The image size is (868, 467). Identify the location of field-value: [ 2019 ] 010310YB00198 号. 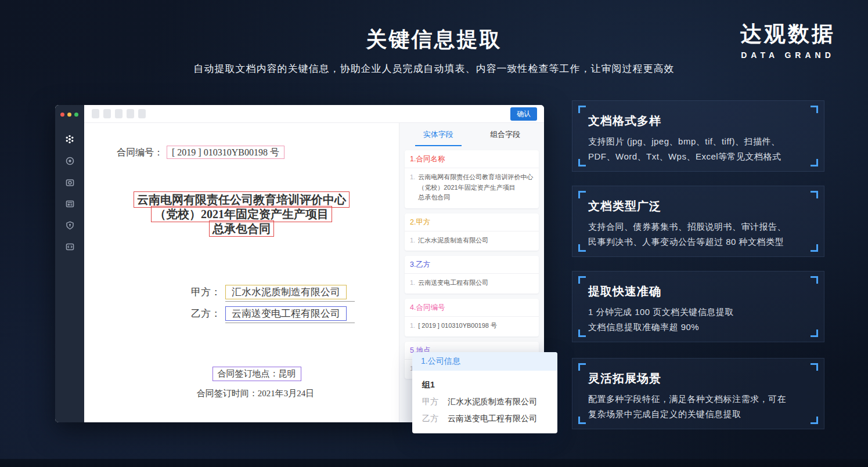
(458, 326).